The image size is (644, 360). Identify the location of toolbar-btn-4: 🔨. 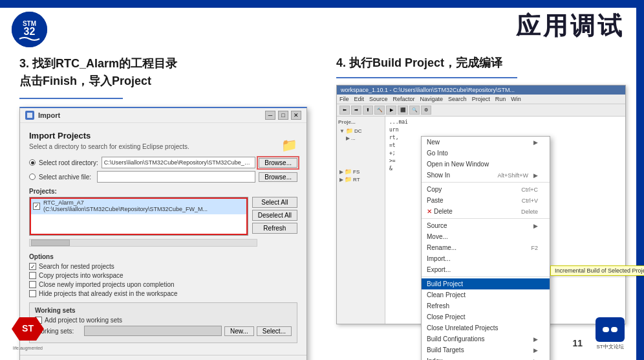
(380, 110).